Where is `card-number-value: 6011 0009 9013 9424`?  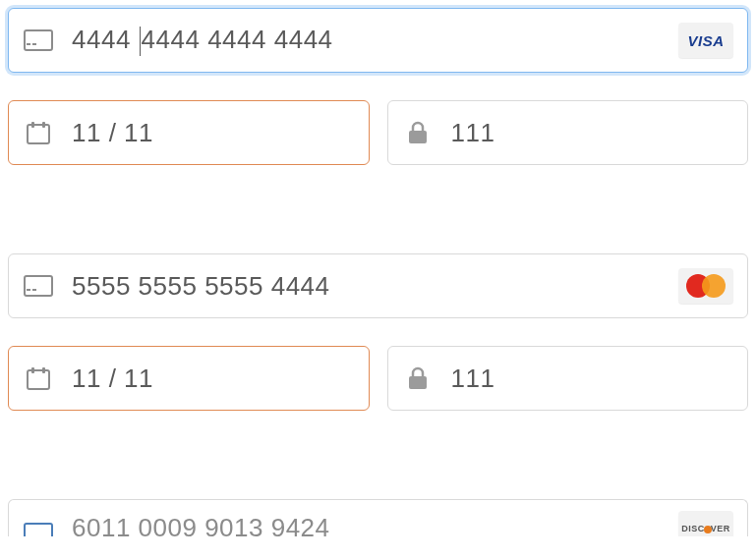 card-number-value: 6011 0009 9013 9424 is located at coordinates (366, 526).